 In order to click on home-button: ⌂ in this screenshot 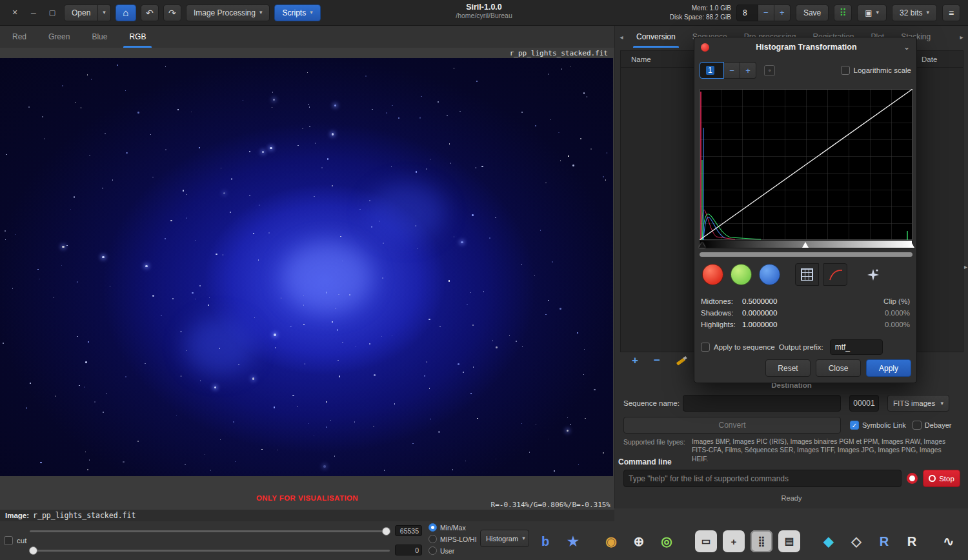, I will do `click(126, 13)`.